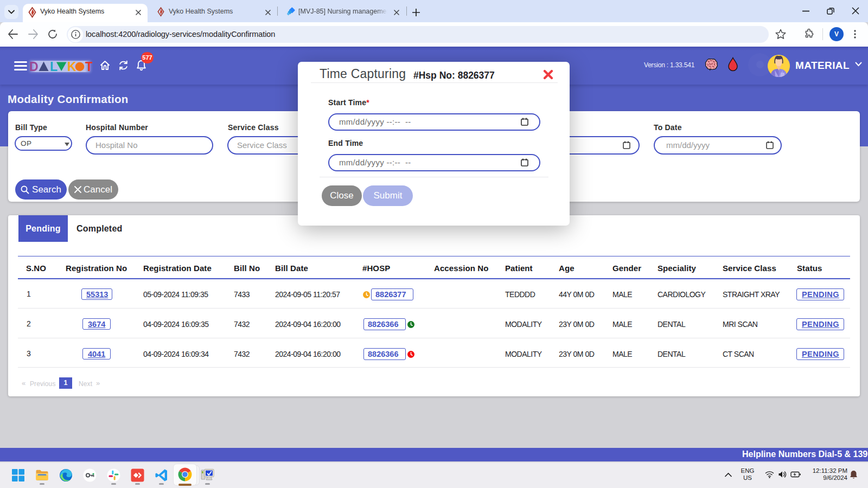 This screenshot has height=488, width=868. I want to click on svg-text: K, so click(72, 66).